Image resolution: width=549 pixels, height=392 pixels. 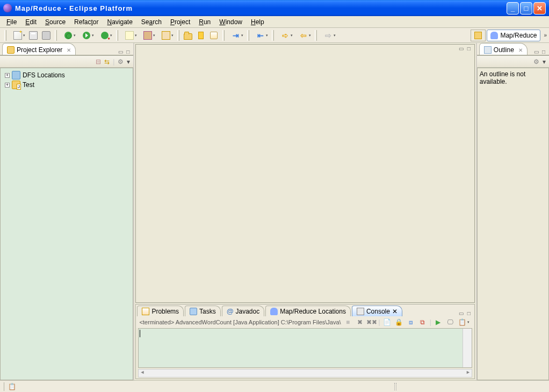 I want to click on maximize-editor-button: □, so click(x=469, y=48).